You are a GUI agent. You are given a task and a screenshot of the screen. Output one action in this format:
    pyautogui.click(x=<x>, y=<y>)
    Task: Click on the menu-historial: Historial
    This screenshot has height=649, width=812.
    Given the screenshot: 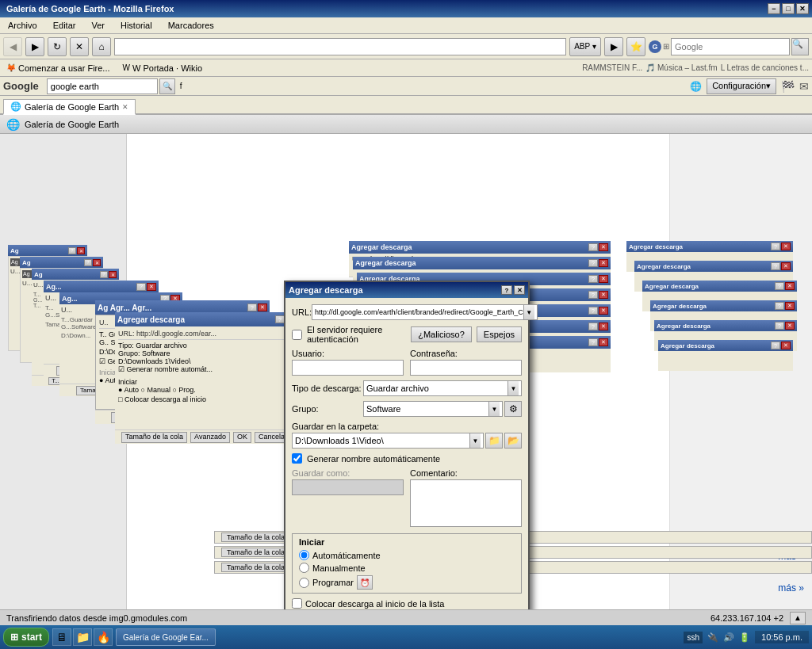 What is the action you would take?
    pyautogui.click(x=136, y=25)
    